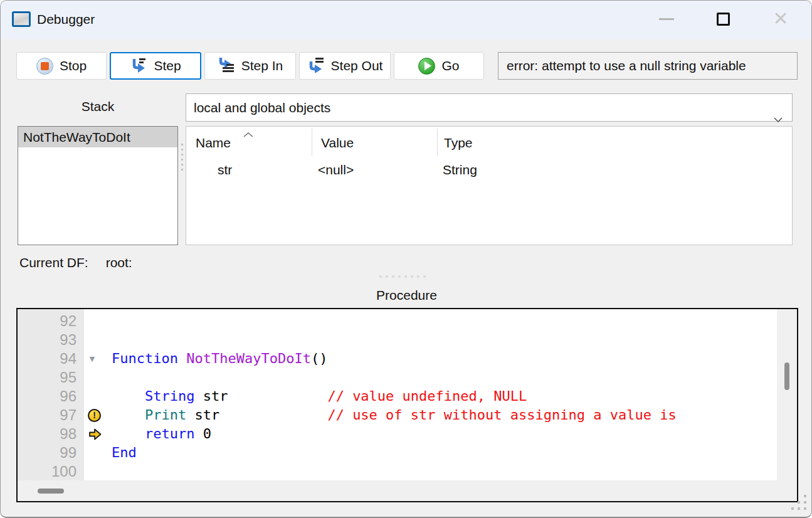 Image resolution: width=812 pixels, height=518 pixels. Describe the element at coordinates (398, 359) in the screenshot. I see `code-line: 94▼Function NotTheWayToDoIt()` at that location.